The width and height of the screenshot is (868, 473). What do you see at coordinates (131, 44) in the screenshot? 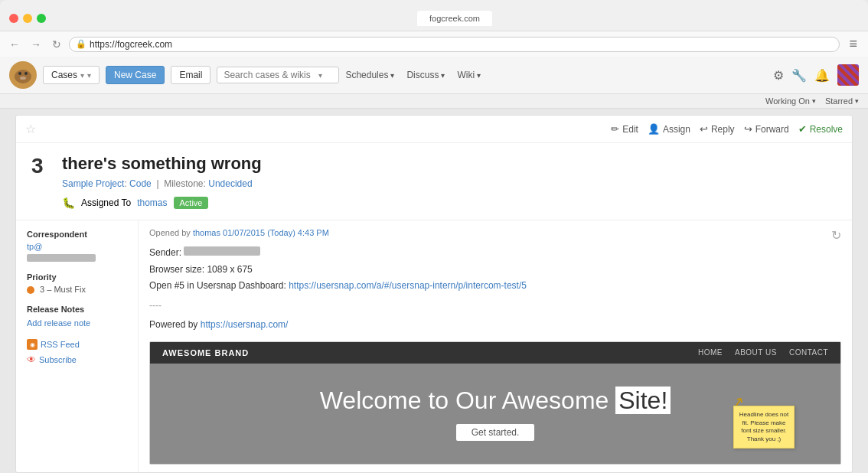
I see `url-text: https://fogcreek.com` at bounding box center [131, 44].